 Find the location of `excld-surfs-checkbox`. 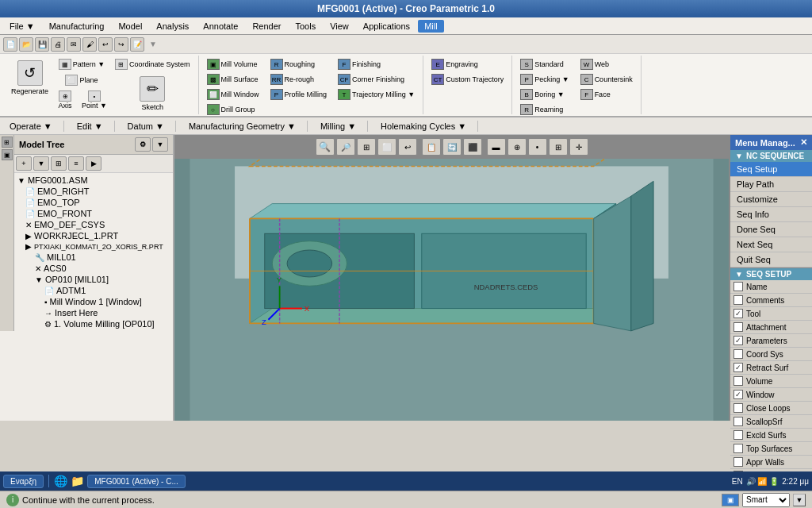

excld-surfs-checkbox is located at coordinates (738, 435).